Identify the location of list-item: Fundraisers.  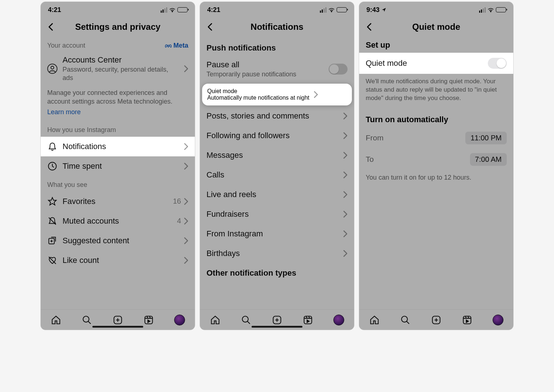
(277, 214).